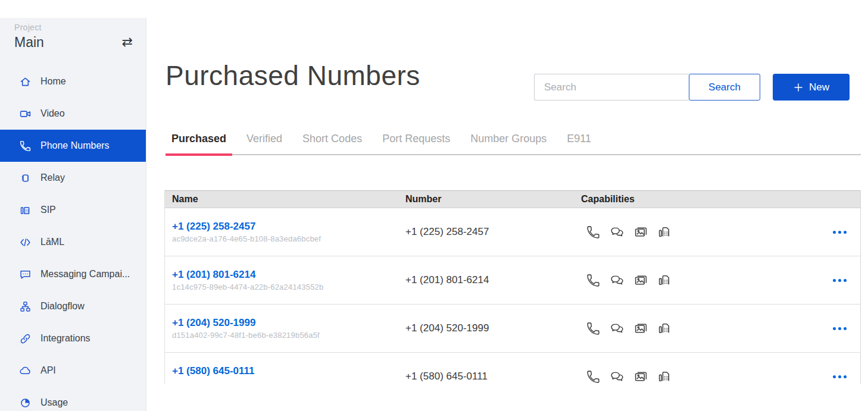 The image size is (868, 411). What do you see at coordinates (73, 274) in the screenshot?
I see `sidebar-item-messaging-campaigns: Messaging Campai...` at bounding box center [73, 274].